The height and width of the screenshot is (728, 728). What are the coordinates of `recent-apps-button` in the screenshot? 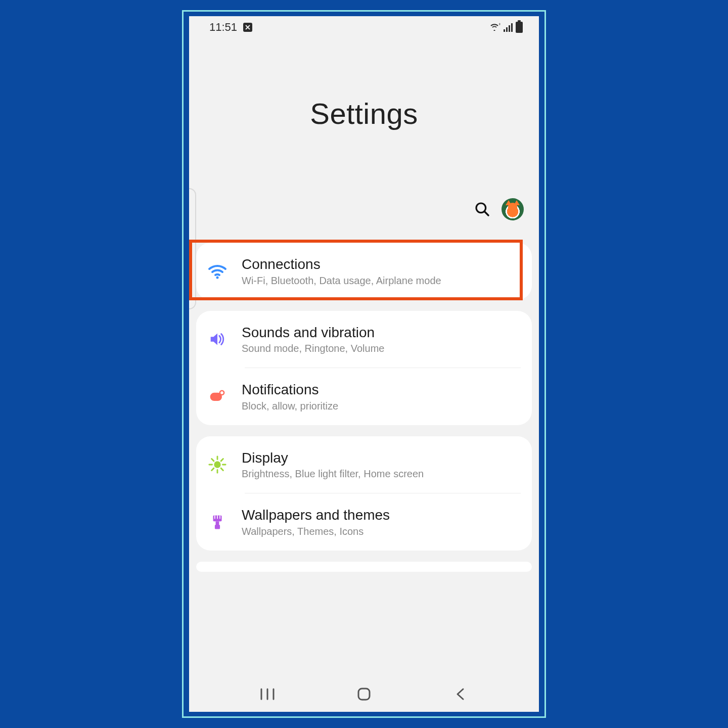 It's located at (267, 694).